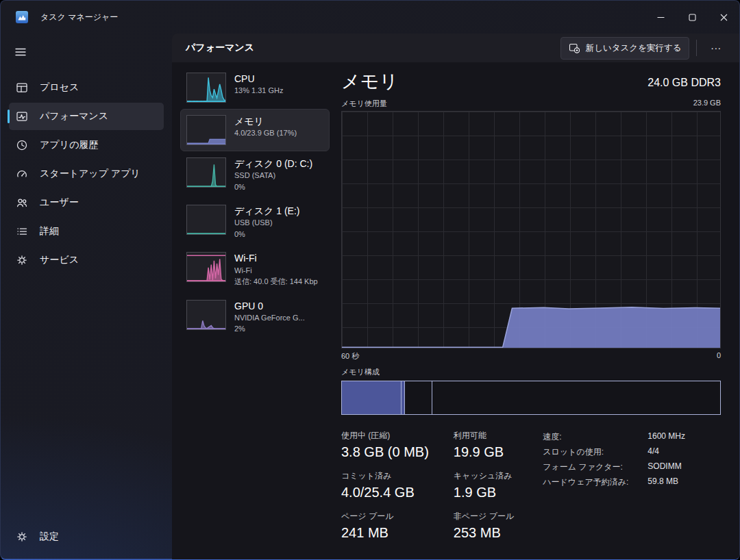  What do you see at coordinates (86, 231) in the screenshot?
I see `sidebar-item-details: 詳細` at bounding box center [86, 231].